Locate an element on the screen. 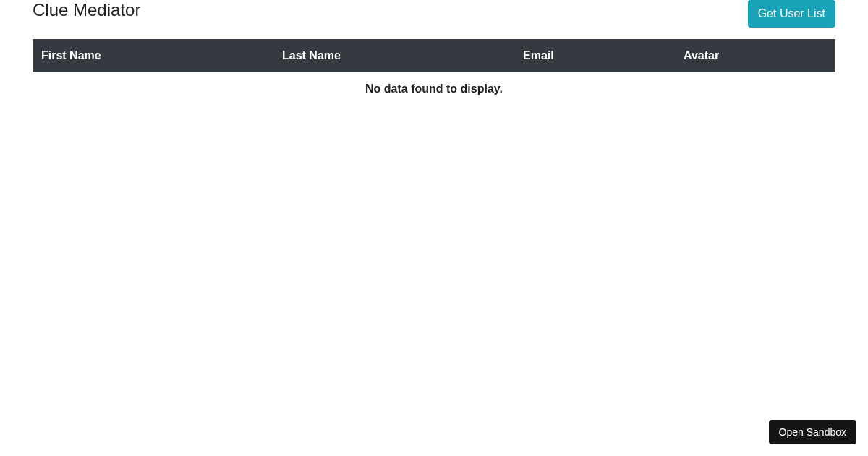 This screenshot has width=868, height=456. get-user-list-button: Get User List is located at coordinates (791, 14).